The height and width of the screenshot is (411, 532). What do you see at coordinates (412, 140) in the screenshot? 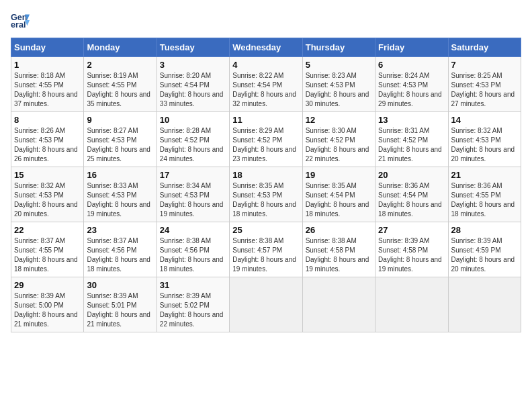
I see `day-cell-13: 13Sunrise: 8:31 AMSunset: 4:52 PMDayligh…` at bounding box center [412, 140].